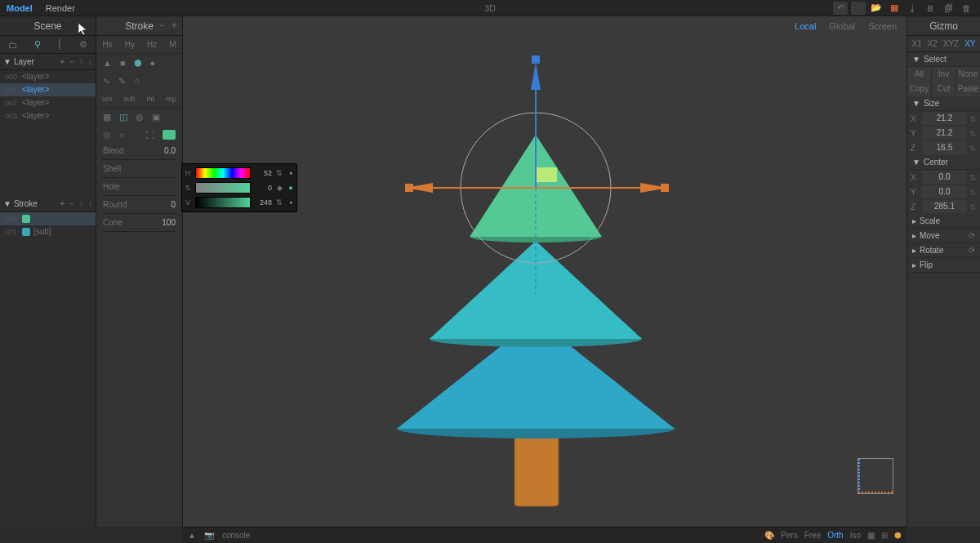  Describe the element at coordinates (107, 99) in the screenshot. I see `mesh-uni: uni` at that location.